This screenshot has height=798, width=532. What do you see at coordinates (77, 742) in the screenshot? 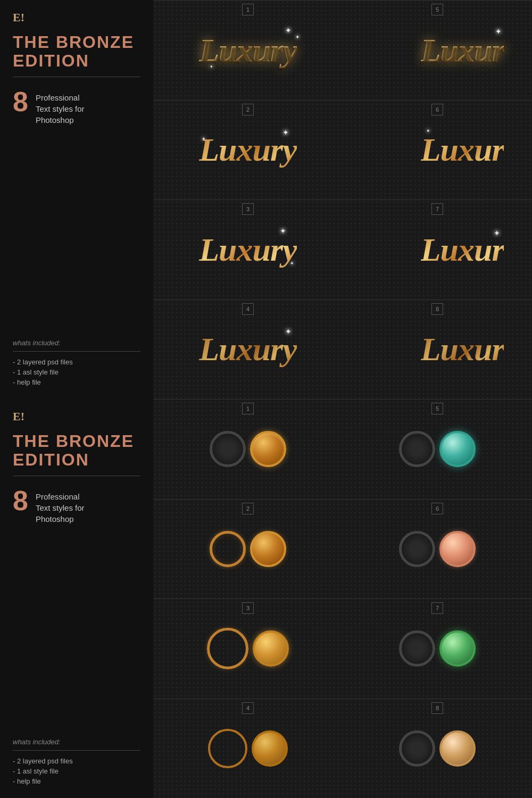
I see `included-label-bottom: whats included:` at bounding box center [77, 742].